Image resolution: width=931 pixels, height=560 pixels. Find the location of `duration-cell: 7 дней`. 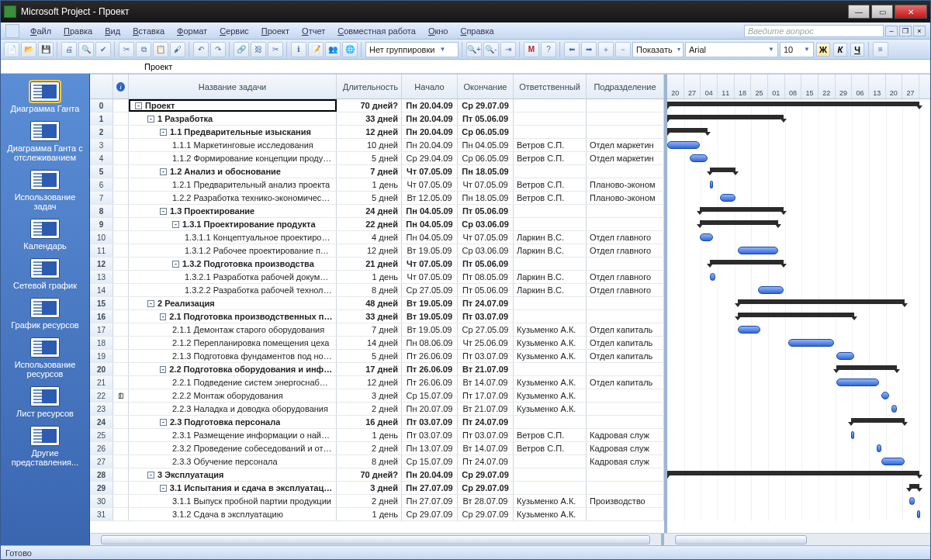

duration-cell: 7 дней is located at coordinates (369, 330).